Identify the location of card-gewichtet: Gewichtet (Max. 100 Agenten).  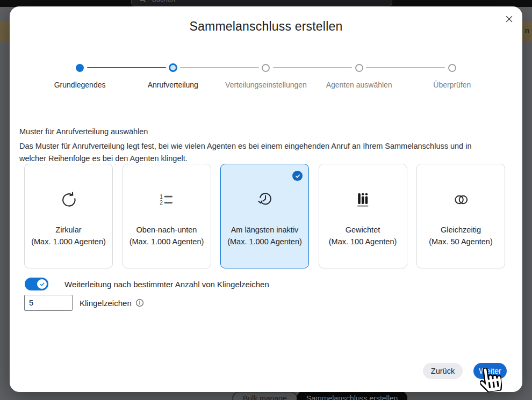
(363, 216).